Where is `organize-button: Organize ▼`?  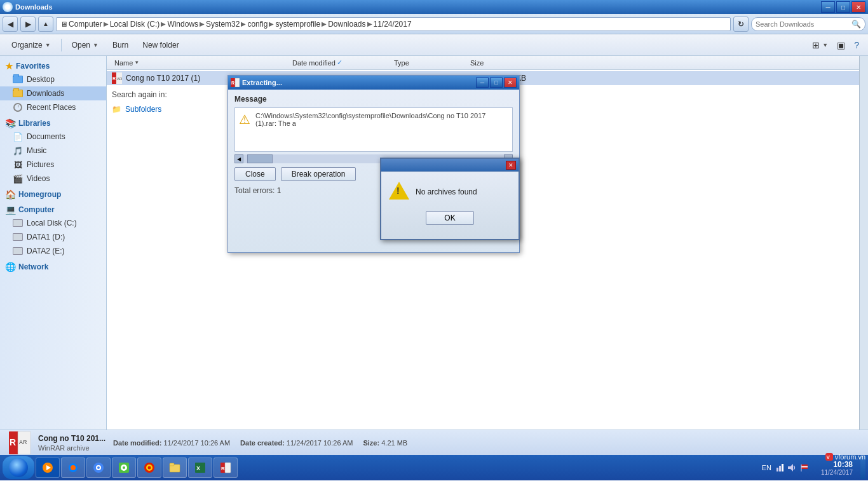 organize-button: Organize ▼ is located at coordinates (31, 45).